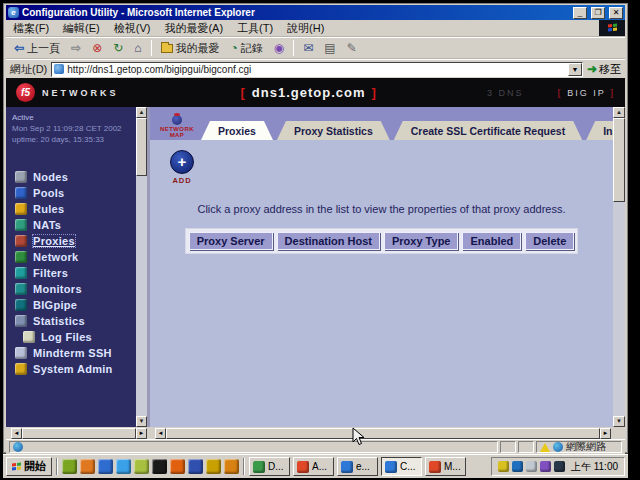  I want to click on go-button: ➜ 移至, so click(604, 70).